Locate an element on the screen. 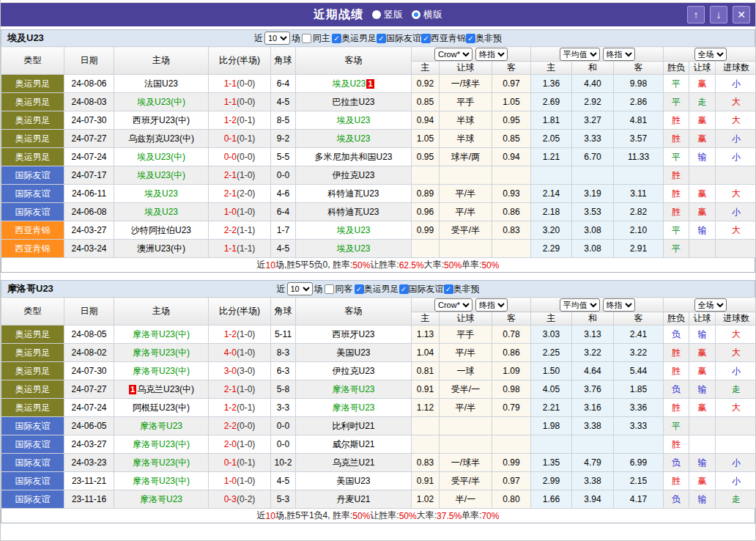  match-row: 国际友谊24-06-05摩洛哥U232-2(0-0)0-0比利时U211.983… is located at coordinates (379, 427).